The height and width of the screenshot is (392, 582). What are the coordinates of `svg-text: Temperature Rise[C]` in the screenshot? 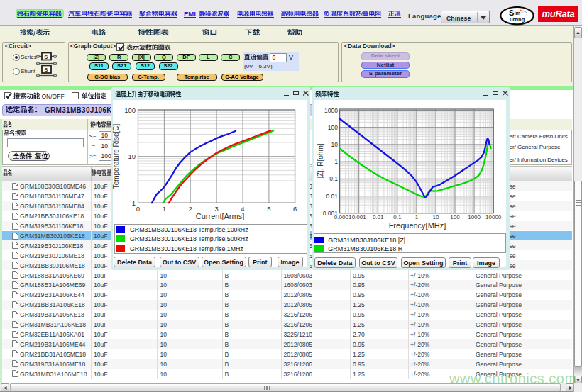 It's located at (116, 156).